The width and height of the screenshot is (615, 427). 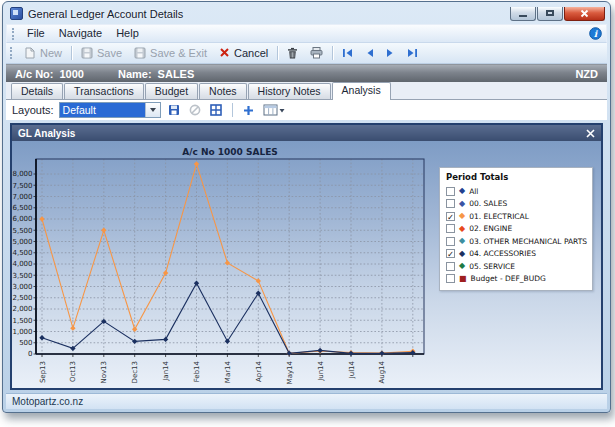 What do you see at coordinates (474, 192) in the screenshot?
I see `legend-item-label: All` at bounding box center [474, 192].